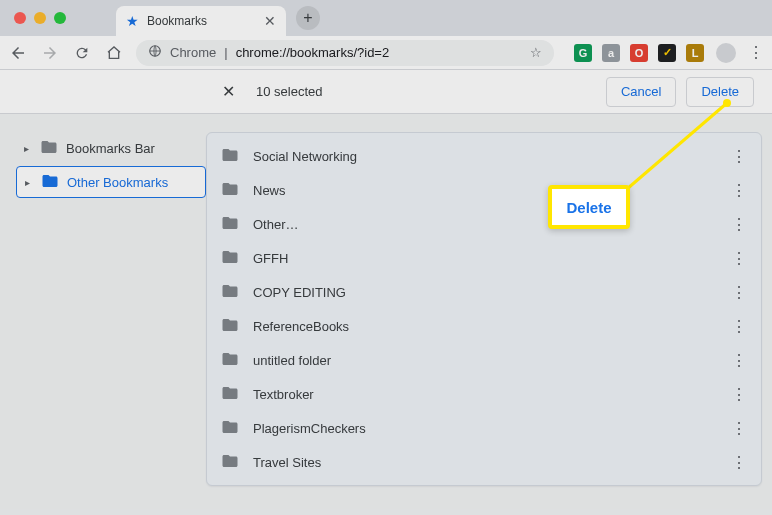 Image resolution: width=772 pixels, height=515 pixels. What do you see at coordinates (132, 21) in the screenshot?
I see `bookmark-star-icon: ★` at bounding box center [132, 21].